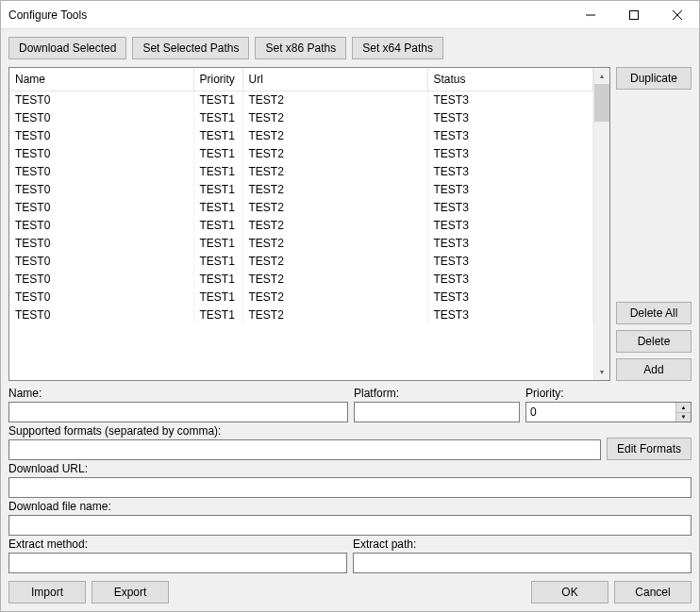 The height and width of the screenshot is (612, 700). Describe the element at coordinates (654, 313) in the screenshot. I see `delete-all-button: Delete All` at that location.